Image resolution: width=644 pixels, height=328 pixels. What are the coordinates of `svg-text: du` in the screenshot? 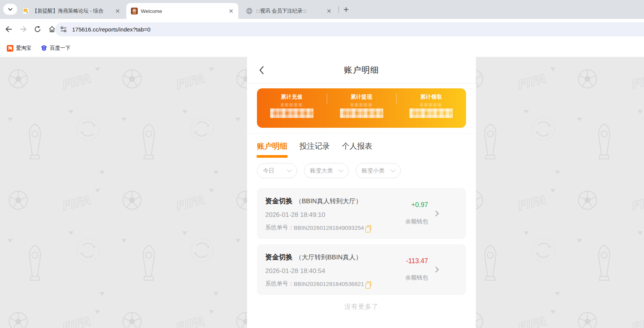 It's located at (44, 49).